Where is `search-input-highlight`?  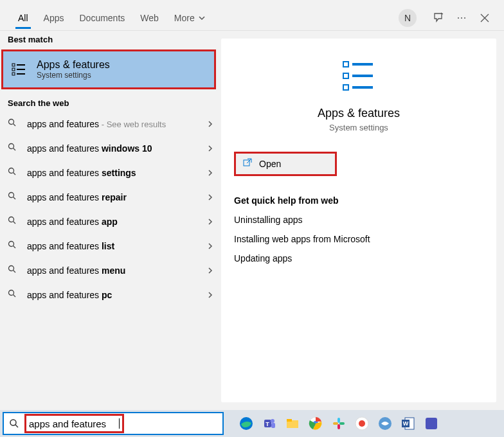
search-input-highlight is located at coordinates (75, 424).